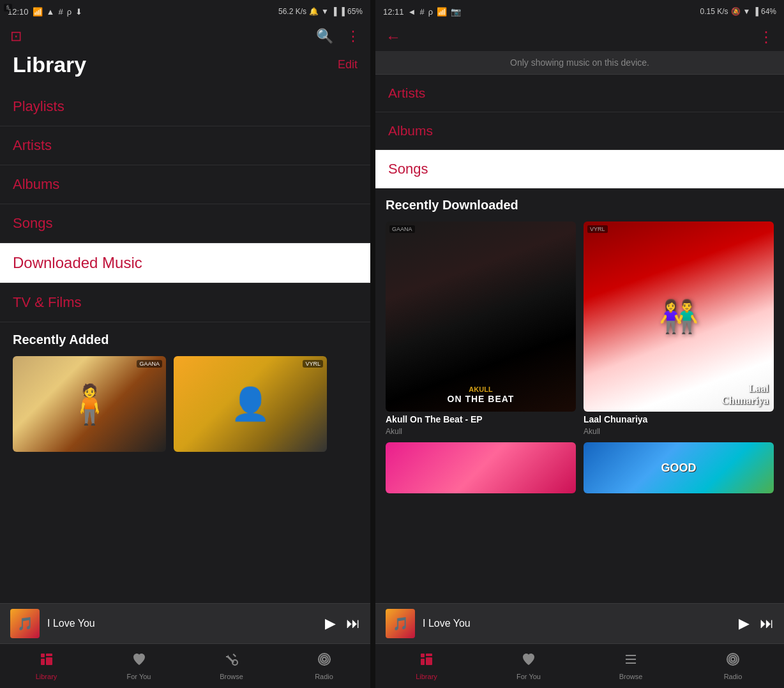  I want to click on nav-label-for-you: For You, so click(139, 677).